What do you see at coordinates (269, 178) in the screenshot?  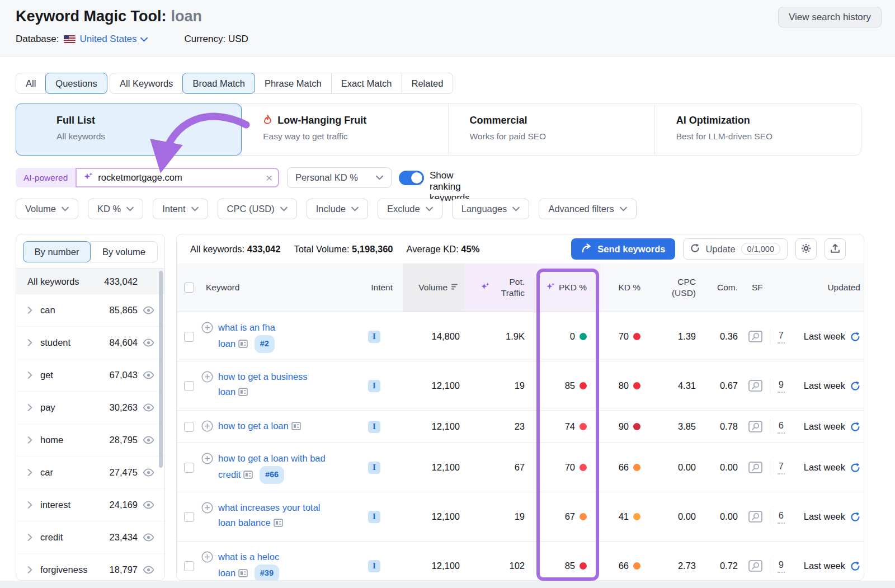 I see `clear-input-icon: ×` at bounding box center [269, 178].